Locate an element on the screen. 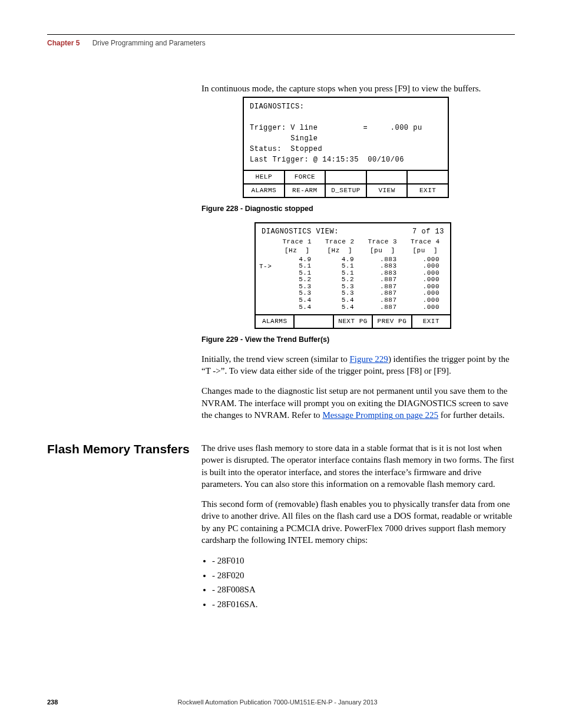 This screenshot has width=562, height=728. trace-grid: T-> 4.9 5.1 5.1 5.2 5.3 5.3 5.4 5.4 4.9 … is located at coordinates (353, 285).